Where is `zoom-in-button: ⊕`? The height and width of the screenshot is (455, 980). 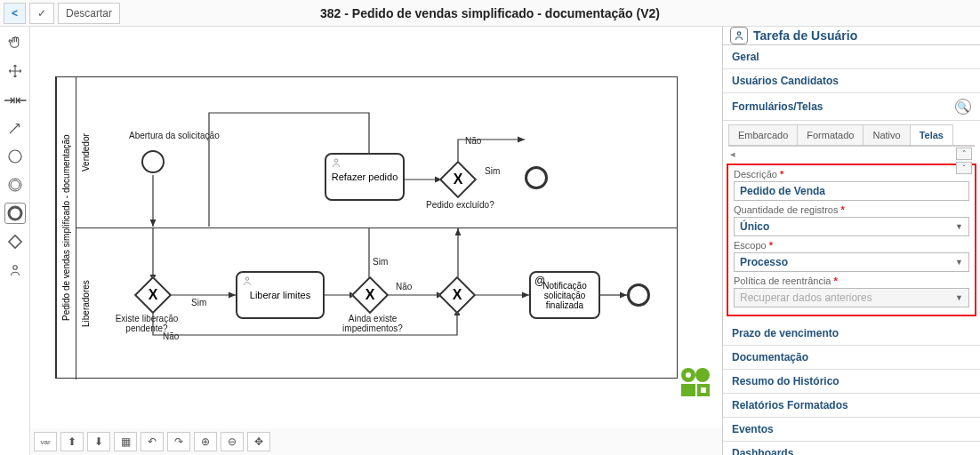 zoom-in-button: ⊕ is located at coordinates (205, 442).